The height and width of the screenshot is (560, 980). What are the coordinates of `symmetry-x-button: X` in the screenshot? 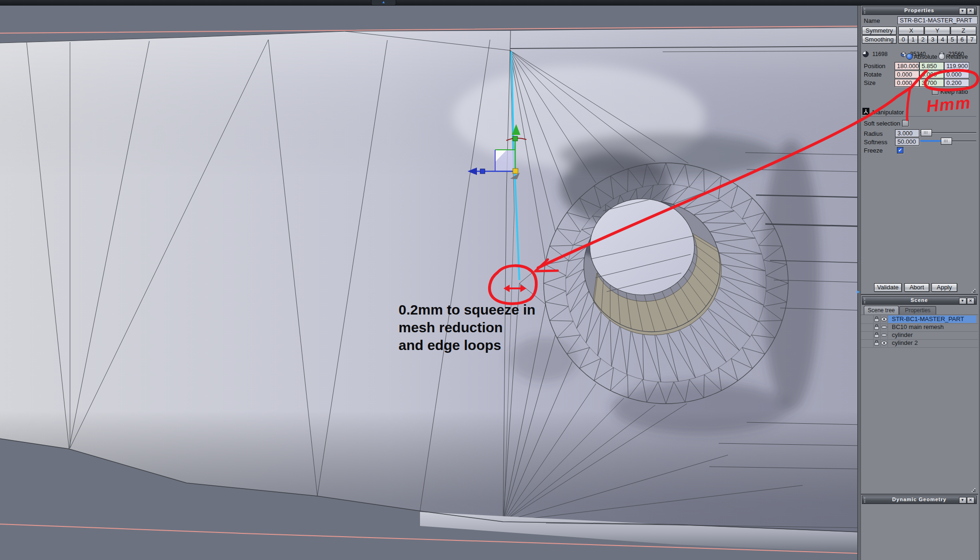 It's located at (911, 31).